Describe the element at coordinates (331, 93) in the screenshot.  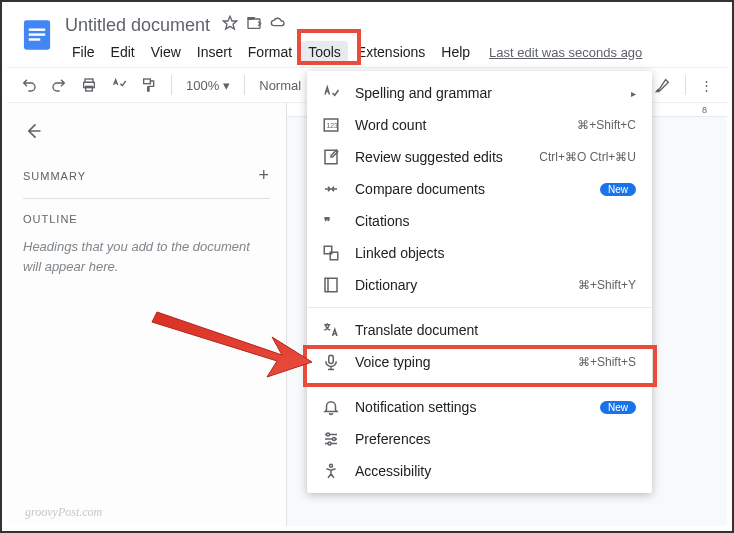
I see `spell-icon` at that location.